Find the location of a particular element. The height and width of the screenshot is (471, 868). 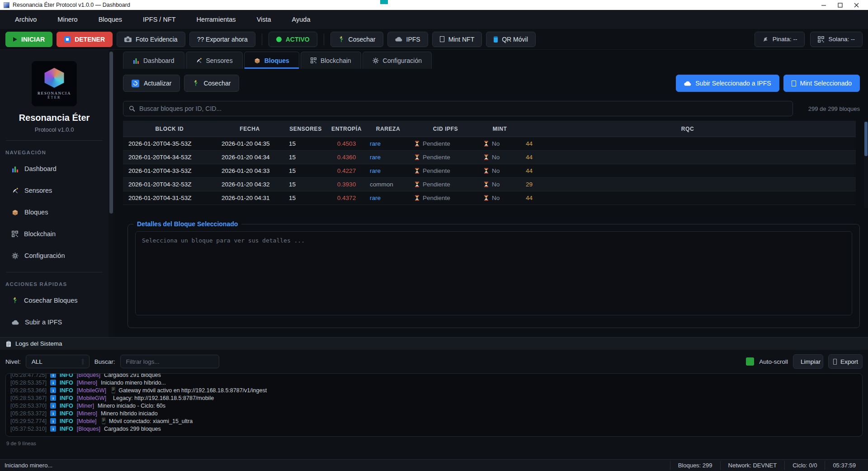

cell-mint: No is located at coordinates (500, 185).